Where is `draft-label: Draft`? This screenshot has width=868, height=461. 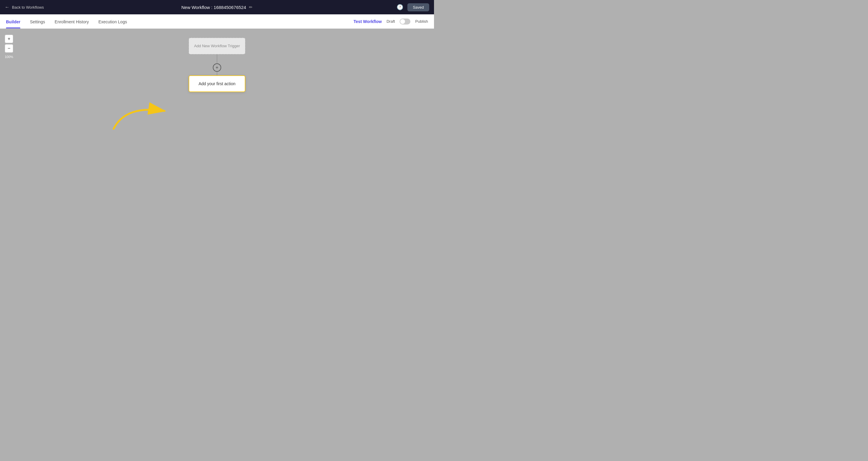 draft-label: Draft is located at coordinates (391, 22).